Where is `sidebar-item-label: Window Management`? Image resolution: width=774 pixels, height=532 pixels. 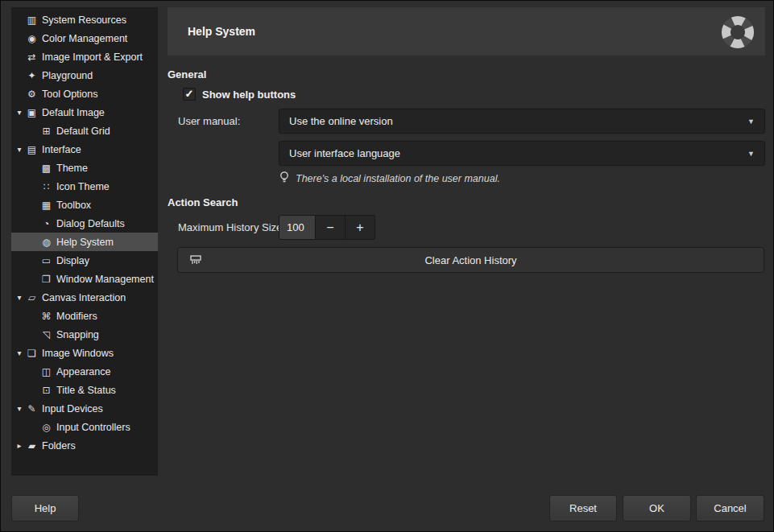
sidebar-item-label: Window Management is located at coordinates (105, 279).